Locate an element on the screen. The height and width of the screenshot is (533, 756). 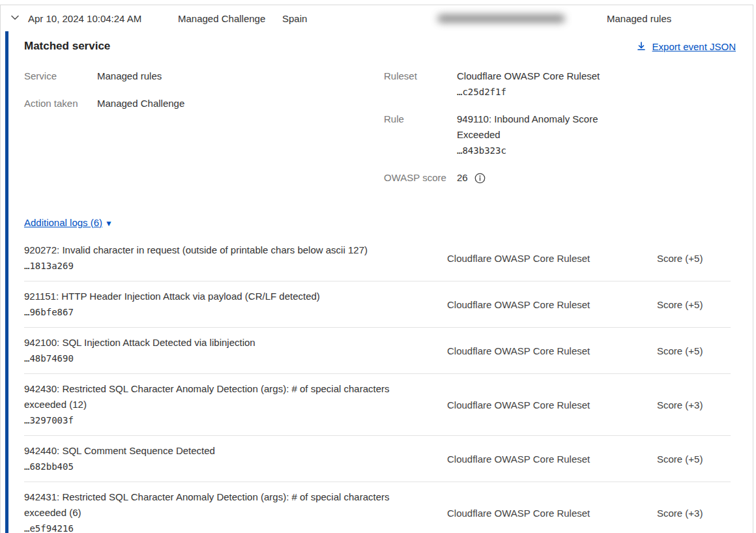
event-service: Managed rules is located at coordinates (639, 18).